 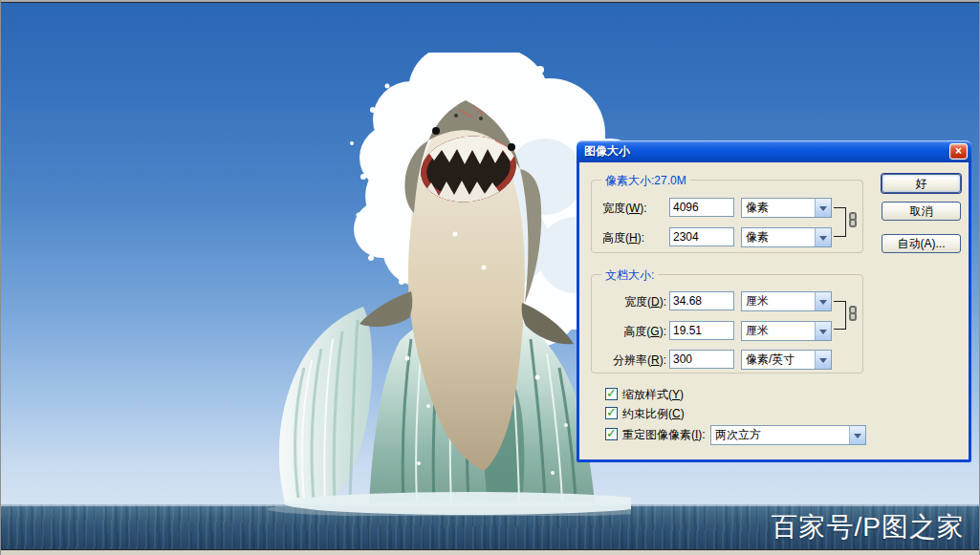 I want to click on scale-styles-label: 缩放样式(Y), so click(x=653, y=395).